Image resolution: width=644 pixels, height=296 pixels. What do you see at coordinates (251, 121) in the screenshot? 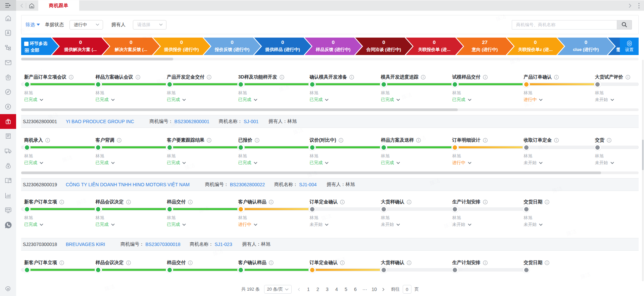
I see `name-link: SJ-001` at bounding box center [251, 121].